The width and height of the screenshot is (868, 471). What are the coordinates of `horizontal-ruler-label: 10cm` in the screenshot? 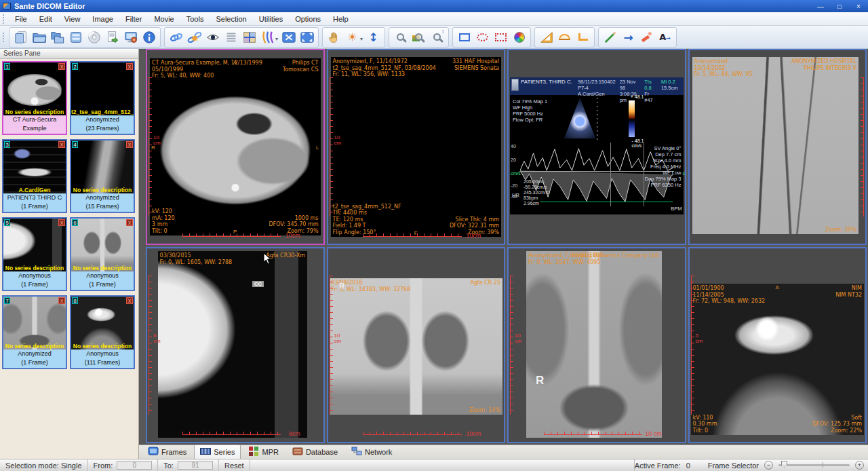 It's located at (473, 434).